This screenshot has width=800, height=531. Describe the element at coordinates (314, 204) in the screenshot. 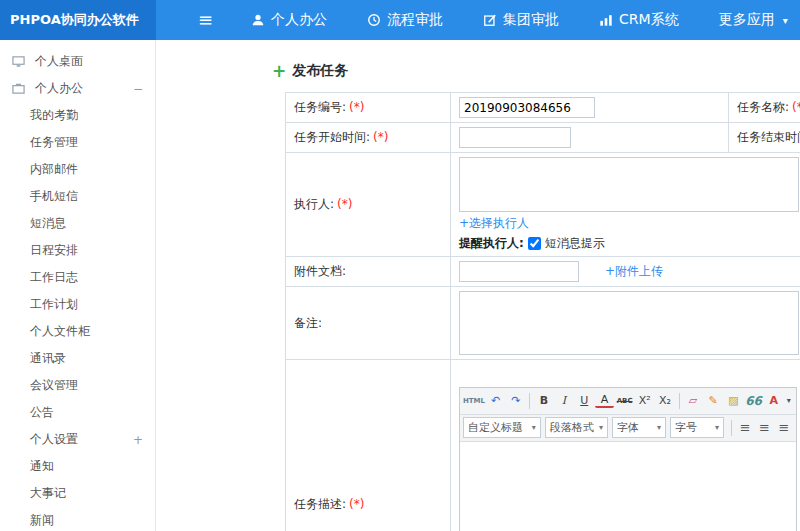

I see `executor-label: 执行人:` at that location.